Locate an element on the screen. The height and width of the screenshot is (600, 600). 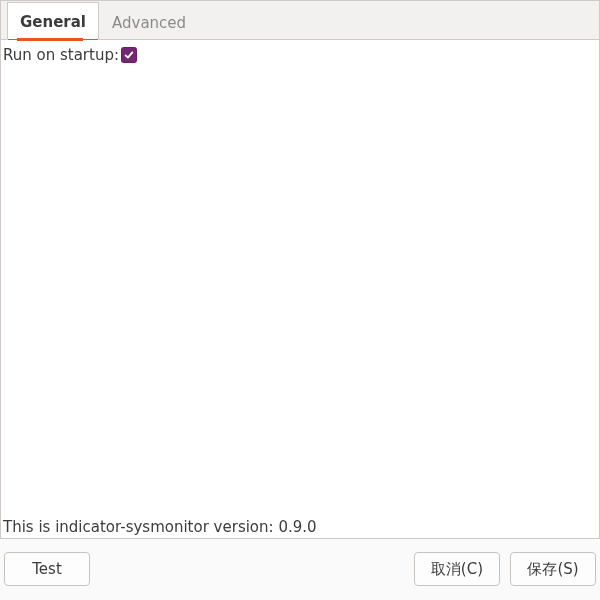
cancel-button: 取消(C) is located at coordinates (457, 569).